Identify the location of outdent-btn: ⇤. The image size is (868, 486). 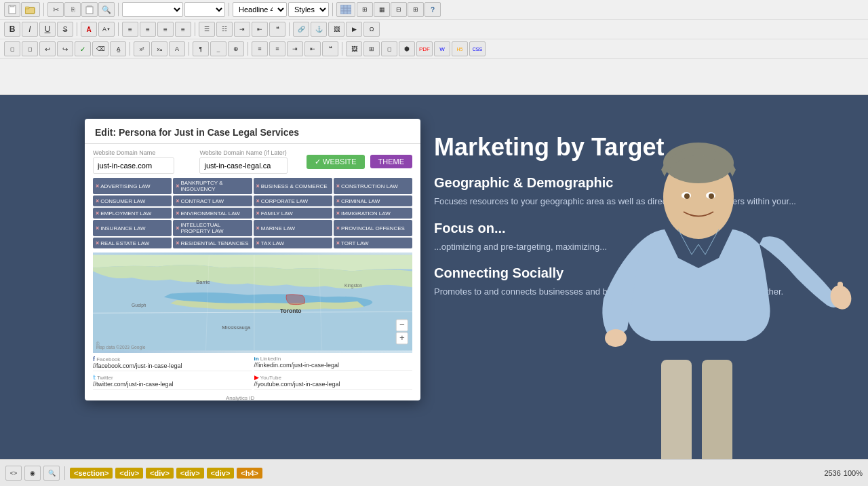
(260, 29).